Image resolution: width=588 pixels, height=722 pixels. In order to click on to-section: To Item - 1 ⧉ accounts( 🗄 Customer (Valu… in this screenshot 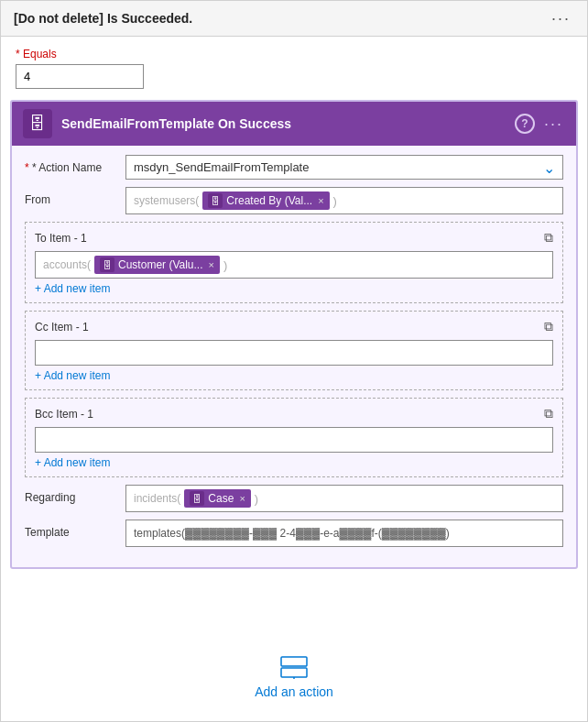, I will do `click(294, 262)`.